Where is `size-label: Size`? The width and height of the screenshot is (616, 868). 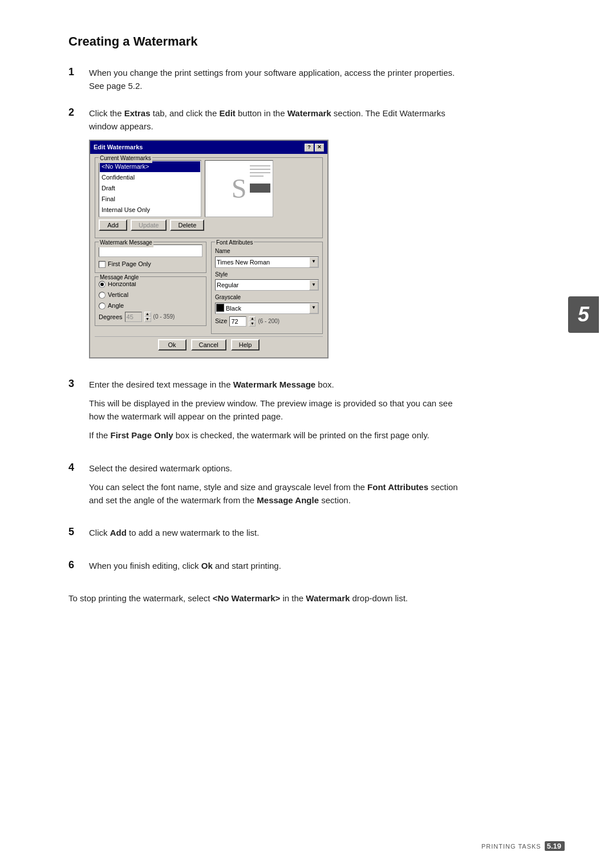 size-label: Size is located at coordinates (221, 321).